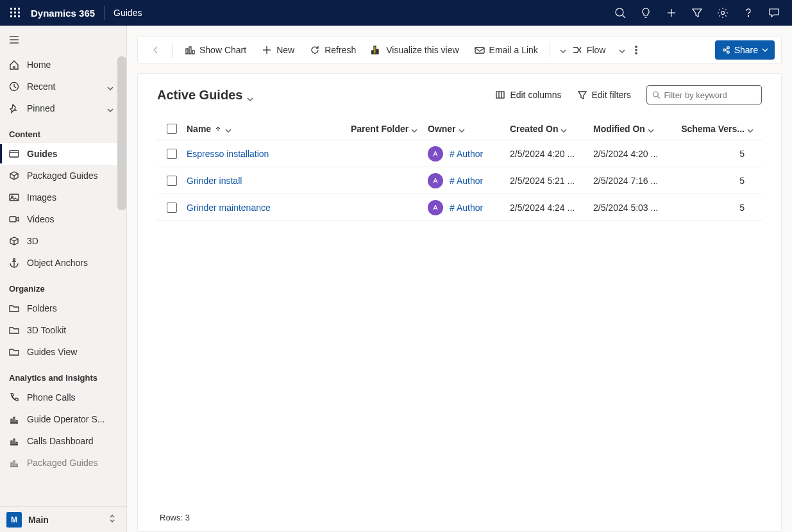 The width and height of the screenshot is (792, 532). What do you see at coordinates (415, 50) in the screenshot?
I see `visualize-button: Visualize this view` at bounding box center [415, 50].